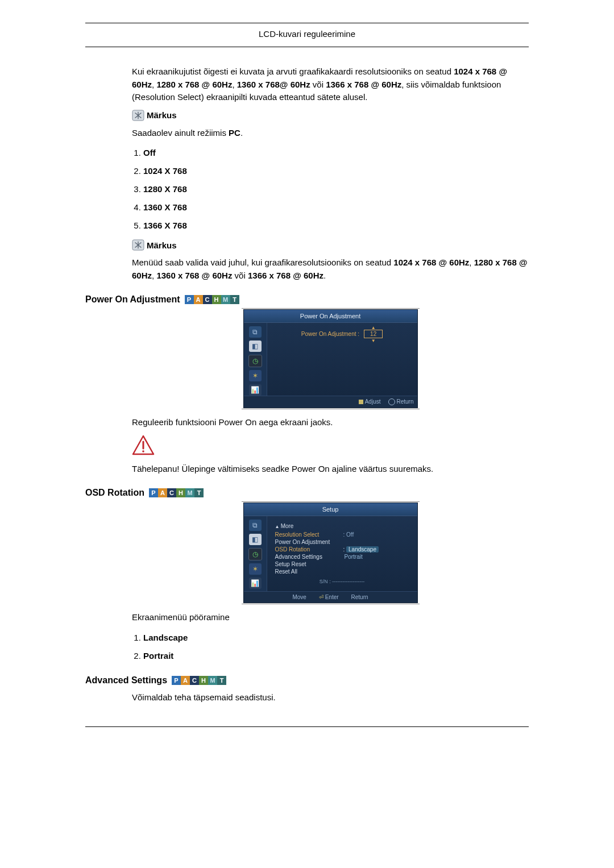 The image size is (614, 868). What do you see at coordinates (330, 115) in the screenshot?
I see `note-row-1: Märkus` at bounding box center [330, 115].